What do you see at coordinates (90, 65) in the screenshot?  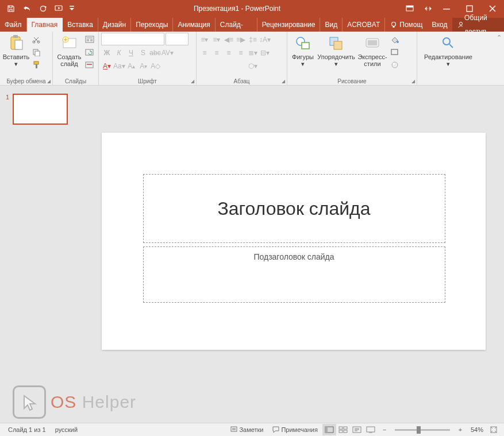 I see `section-button` at bounding box center [90, 65].